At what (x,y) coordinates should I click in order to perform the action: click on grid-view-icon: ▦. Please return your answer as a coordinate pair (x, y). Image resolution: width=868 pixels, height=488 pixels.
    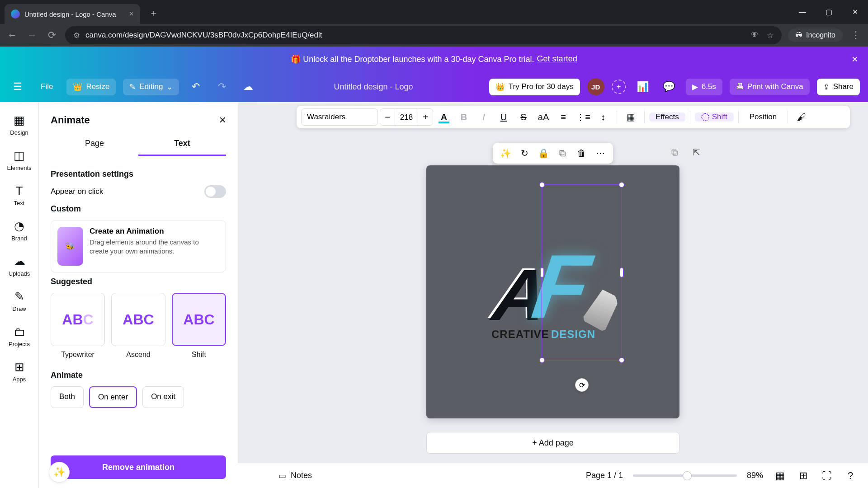
    Looking at the image, I should click on (780, 476).